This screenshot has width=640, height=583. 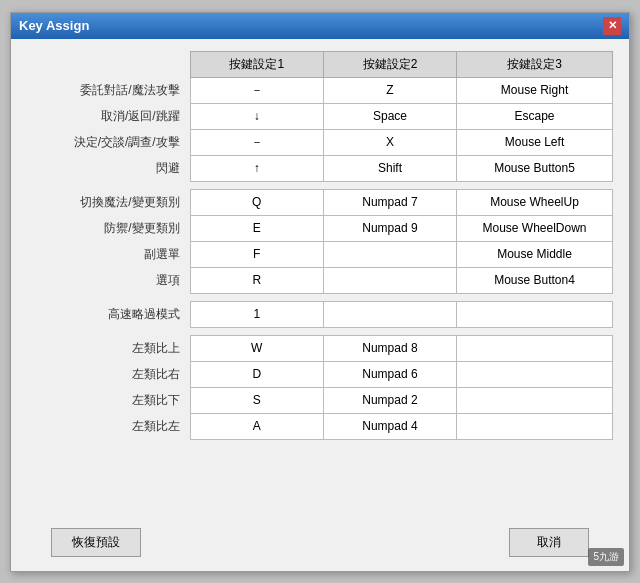 I want to click on key-cell-0-1-0: ↓, so click(x=256, y=116).